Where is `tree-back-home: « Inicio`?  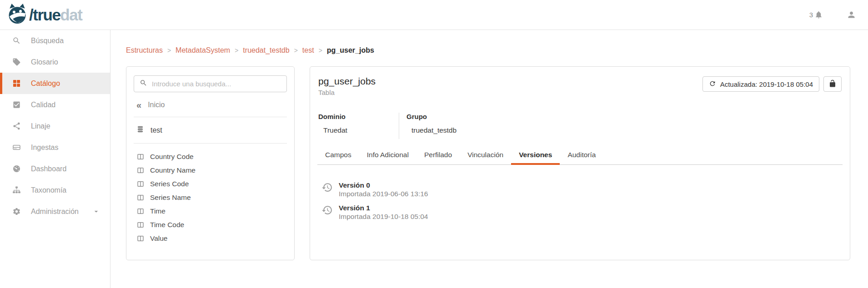
tree-back-home: « Inicio is located at coordinates (210, 109).